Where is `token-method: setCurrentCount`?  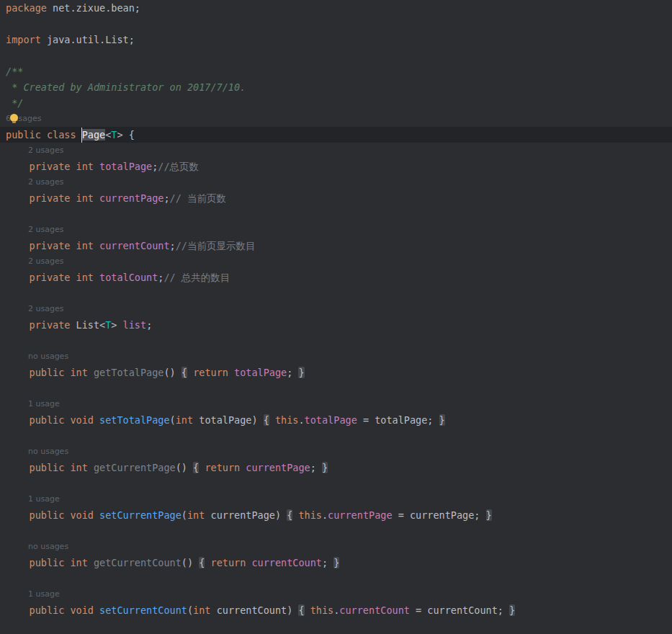 token-method: setCurrentCount is located at coordinates (143, 610).